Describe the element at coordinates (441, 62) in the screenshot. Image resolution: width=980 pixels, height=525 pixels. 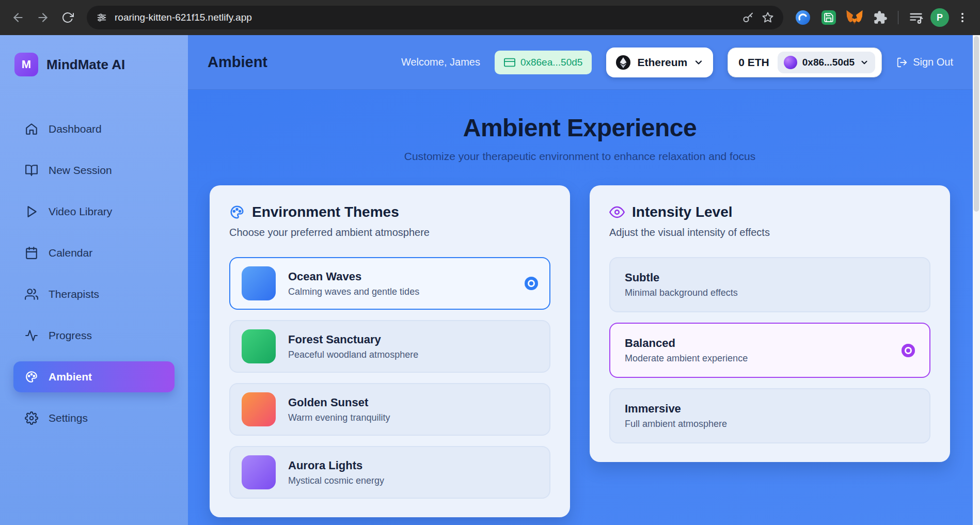
I see `welcome-text: Welcome, James` at that location.